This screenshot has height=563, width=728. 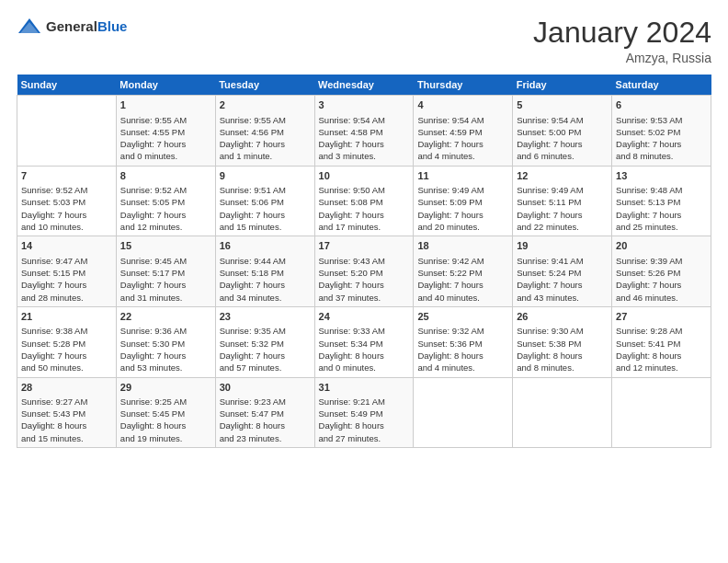 I want to click on day-content: Sunset: 5:00 PM, so click(x=563, y=132).